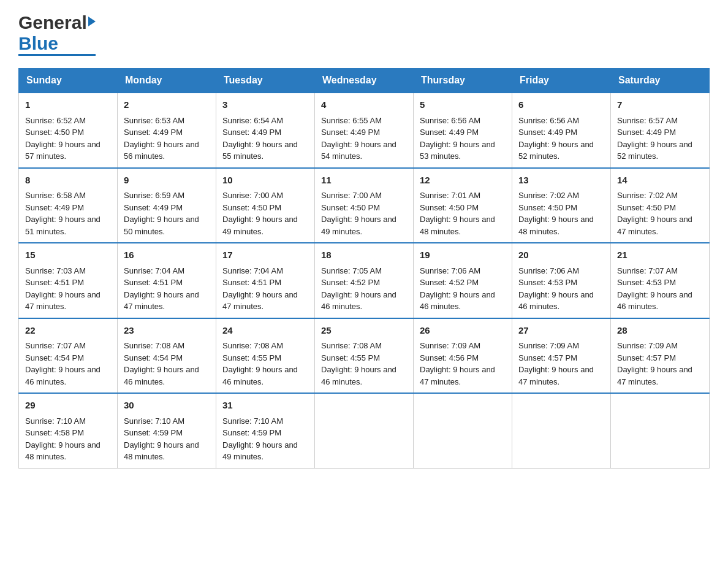 The height and width of the screenshot is (563, 728). I want to click on daylight-text: Daylight: 9 hours and 57 minutes., so click(63, 151).